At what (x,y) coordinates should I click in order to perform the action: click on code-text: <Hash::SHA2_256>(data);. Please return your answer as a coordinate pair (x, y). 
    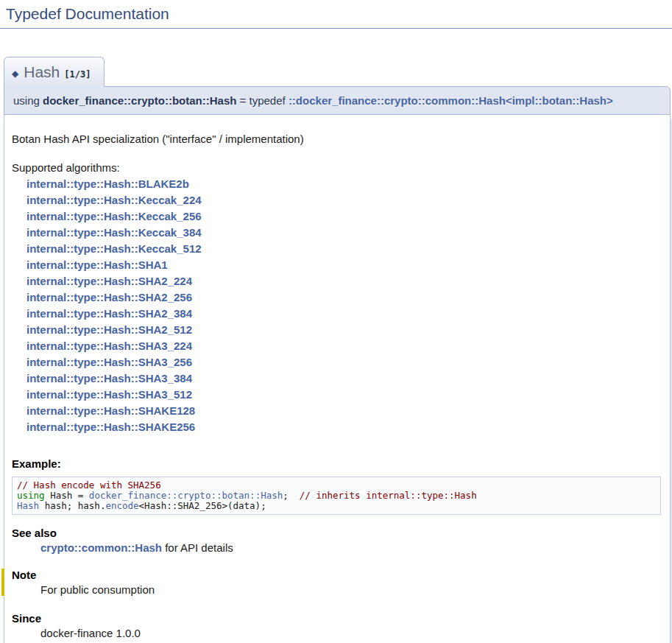
    Looking at the image, I should click on (203, 505).